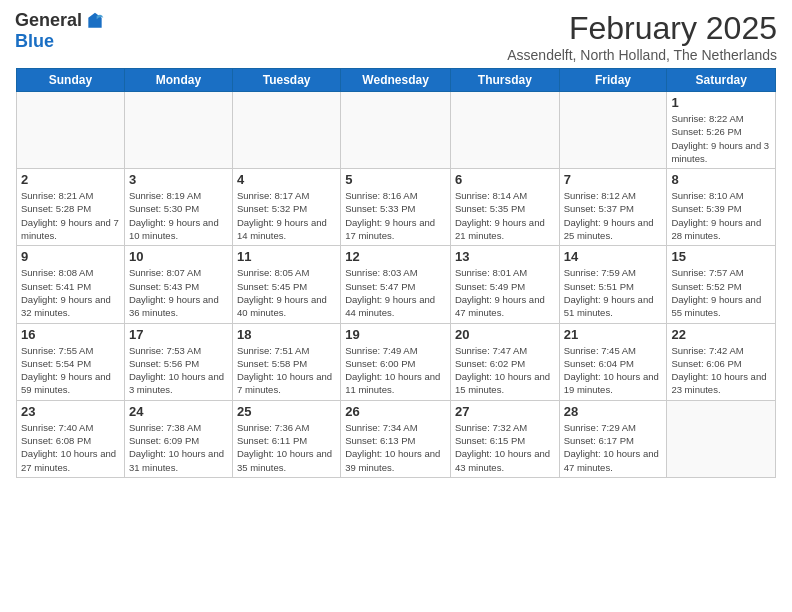  I want to click on calendar-cell: 7Sunrise: 8:12 AM Sunset: 5:37 PM Daylig…, so click(613, 208).